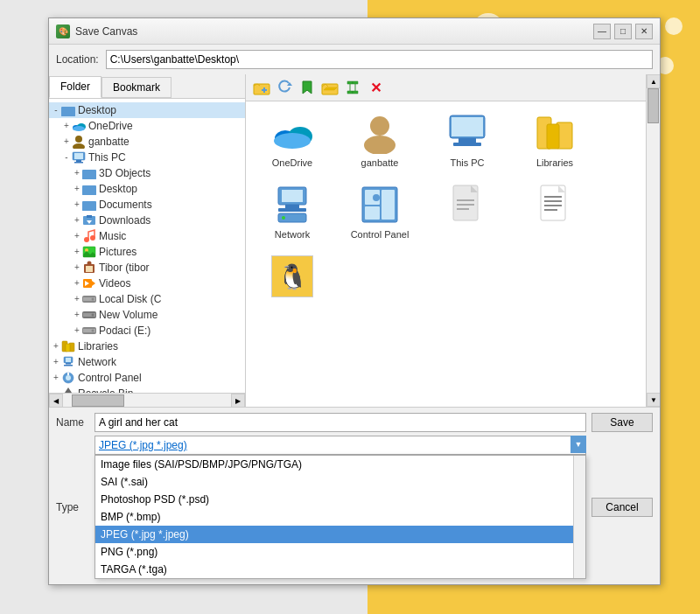 Image resolution: width=700 pixels, height=614 pixels. What do you see at coordinates (77, 173) in the screenshot?
I see `tree-expand-3dobjects: +` at bounding box center [77, 173].